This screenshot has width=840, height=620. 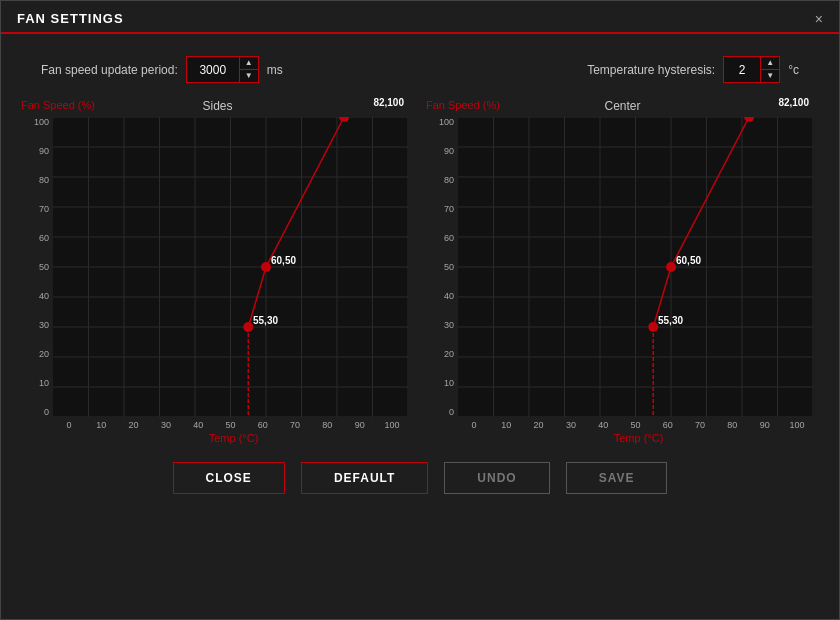 I want to click on default-button: DEFAULT, so click(x=364, y=478).